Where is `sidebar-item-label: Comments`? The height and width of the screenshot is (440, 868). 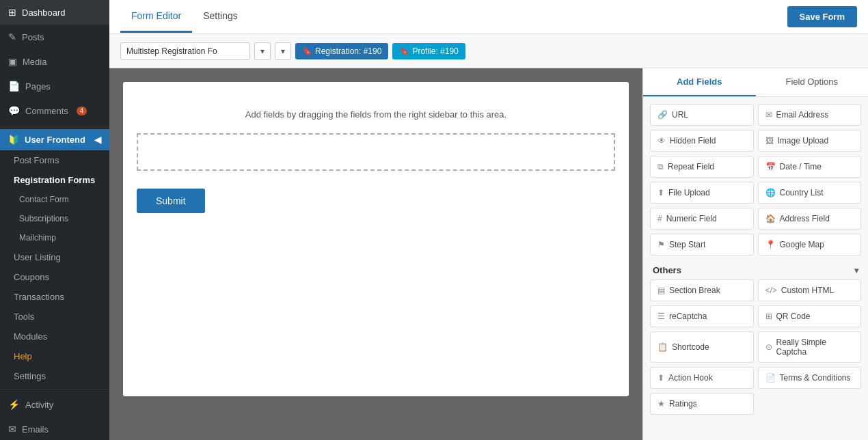
sidebar-item-label: Comments is located at coordinates (46, 111).